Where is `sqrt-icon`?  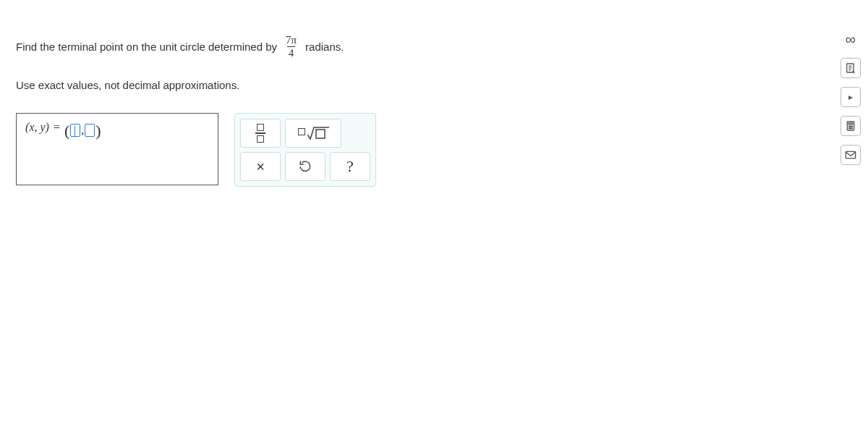 sqrt-icon is located at coordinates (314, 133).